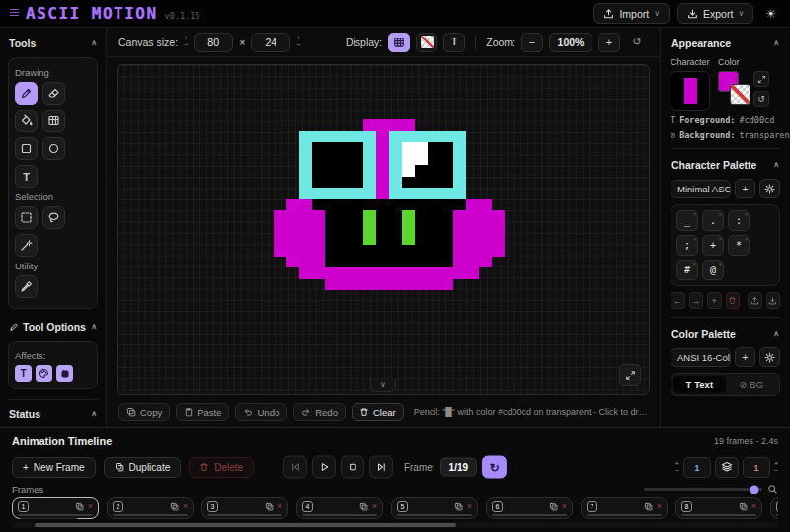 This screenshot has width=790, height=532. Describe the element at coordinates (53, 327) in the screenshot. I see `tool-options-section-header: Tool Options ∧` at that location.